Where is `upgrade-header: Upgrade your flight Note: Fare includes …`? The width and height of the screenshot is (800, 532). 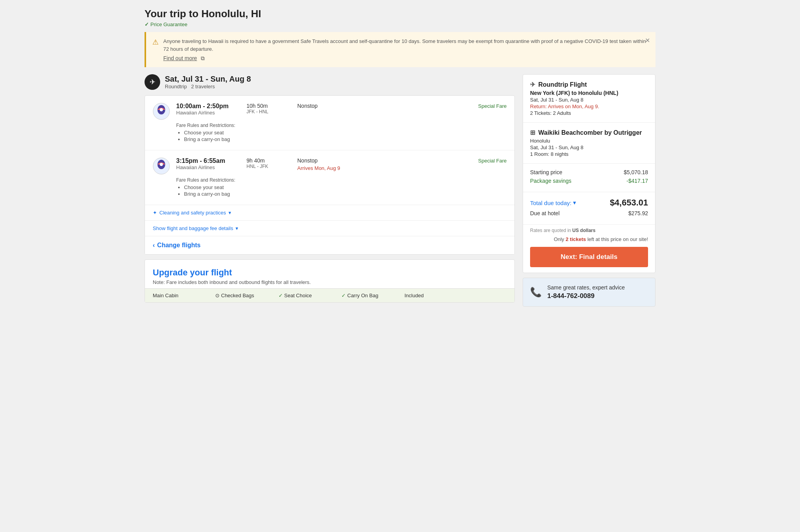
upgrade-header: Upgrade your flight Note: Fare includes … is located at coordinates (330, 274).